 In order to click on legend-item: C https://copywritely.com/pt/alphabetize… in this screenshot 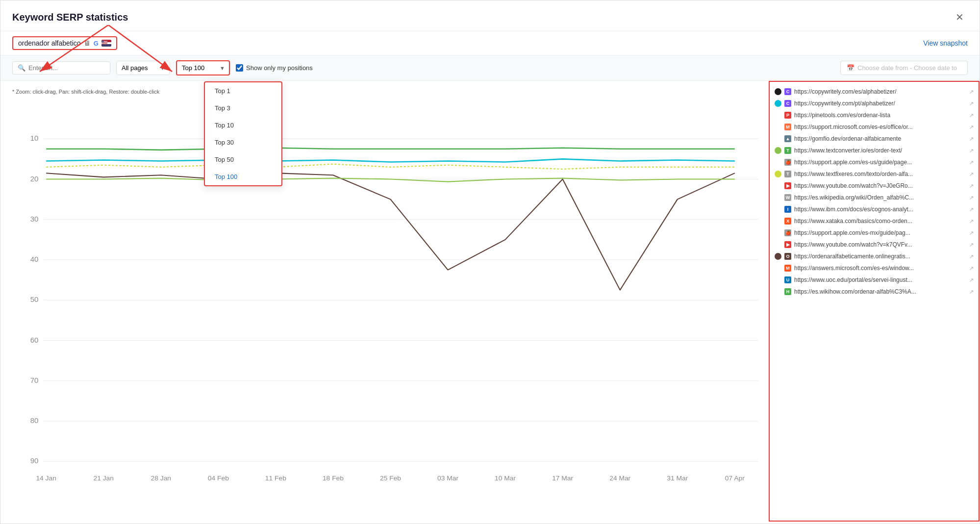, I will do `click(874, 103)`.